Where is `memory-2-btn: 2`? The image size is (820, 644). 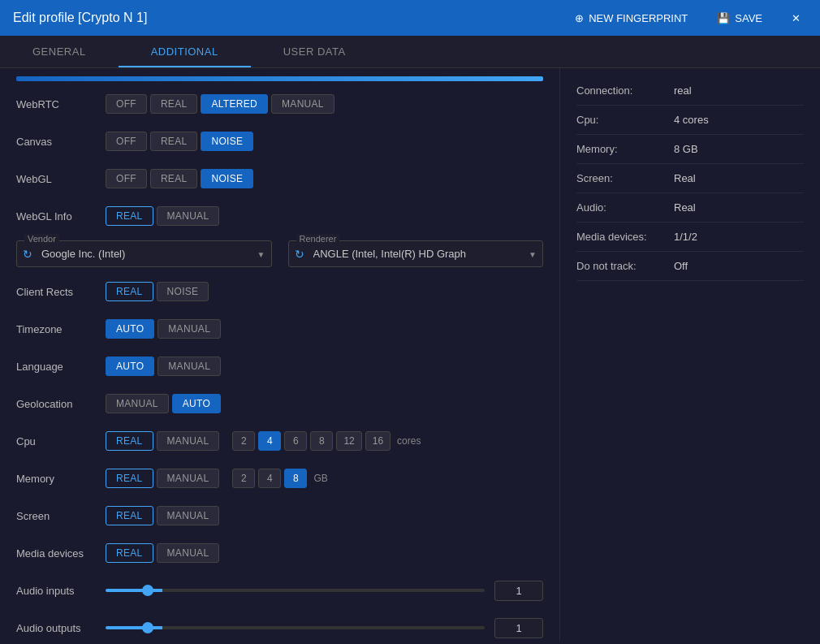
memory-2-btn: 2 is located at coordinates (244, 478).